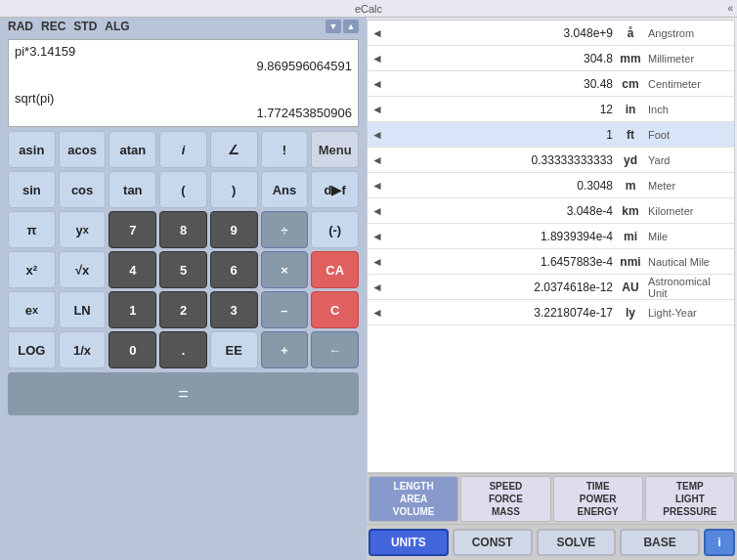 The width and height of the screenshot is (737, 560). Describe the element at coordinates (334, 230) in the screenshot. I see `btn-neg: (-)` at that location.